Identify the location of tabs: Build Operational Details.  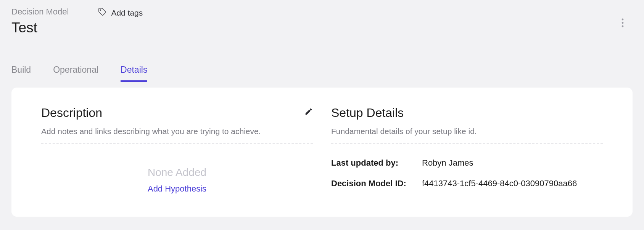
(322, 73).